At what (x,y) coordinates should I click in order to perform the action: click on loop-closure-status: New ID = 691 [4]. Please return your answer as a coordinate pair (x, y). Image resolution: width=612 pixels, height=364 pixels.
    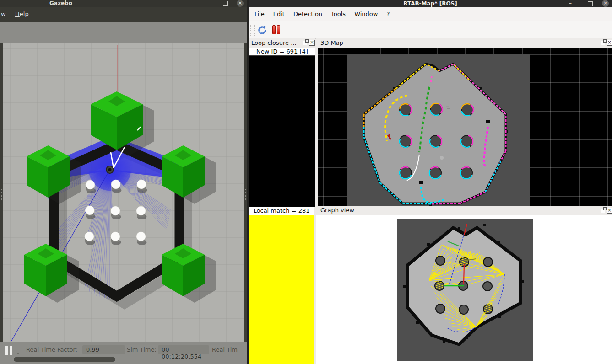
    Looking at the image, I should click on (282, 52).